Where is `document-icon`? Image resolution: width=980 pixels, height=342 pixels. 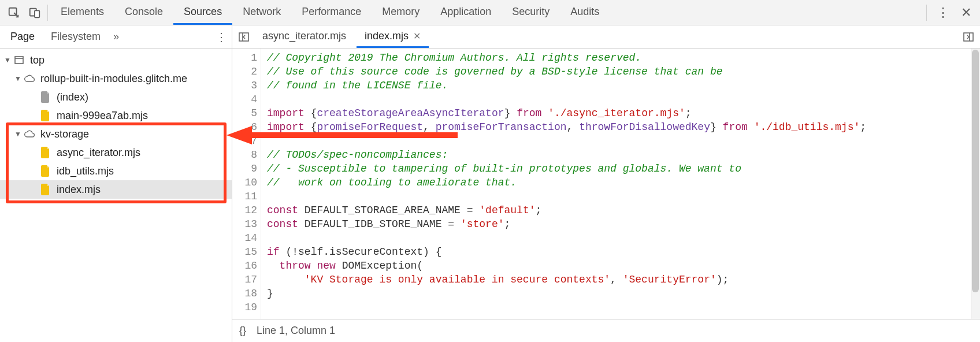 document-icon is located at coordinates (46, 97).